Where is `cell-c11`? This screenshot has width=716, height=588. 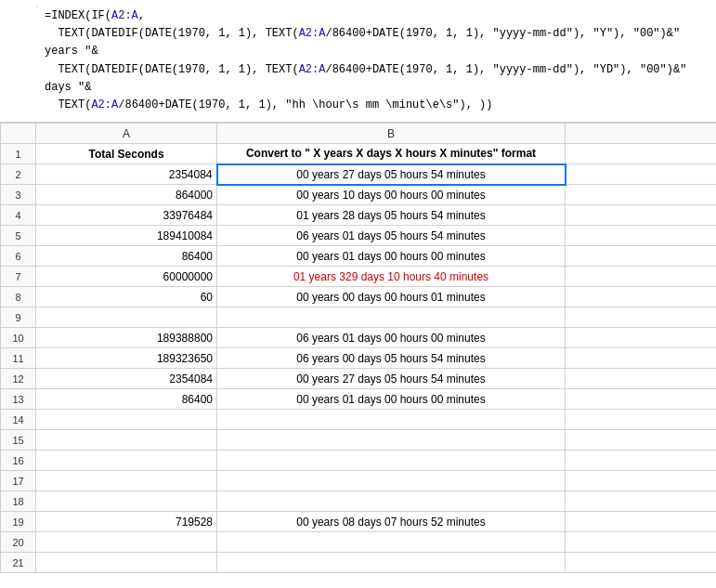
cell-c11 is located at coordinates (641, 359).